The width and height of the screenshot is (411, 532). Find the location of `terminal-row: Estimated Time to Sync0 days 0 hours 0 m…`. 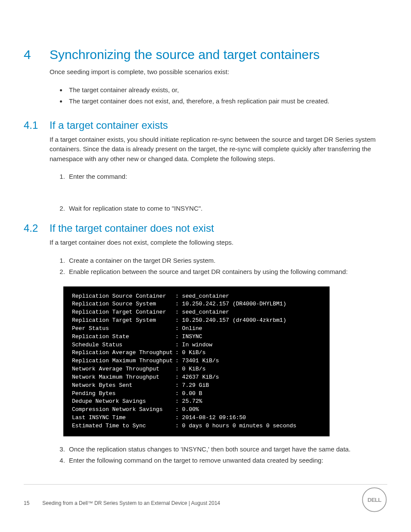

terminal-row: Estimated Time to Sync0 days 0 hours 0 m… is located at coordinates (196, 426).